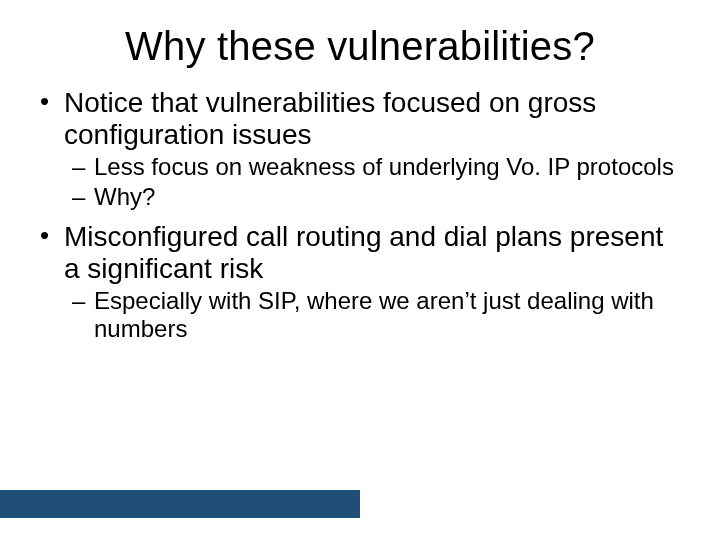 Image resolution: width=720 pixels, height=540 pixels. Describe the element at coordinates (374, 167) in the screenshot. I see `list-item: Less focus on weakness of underlying Vo.…` at that location.